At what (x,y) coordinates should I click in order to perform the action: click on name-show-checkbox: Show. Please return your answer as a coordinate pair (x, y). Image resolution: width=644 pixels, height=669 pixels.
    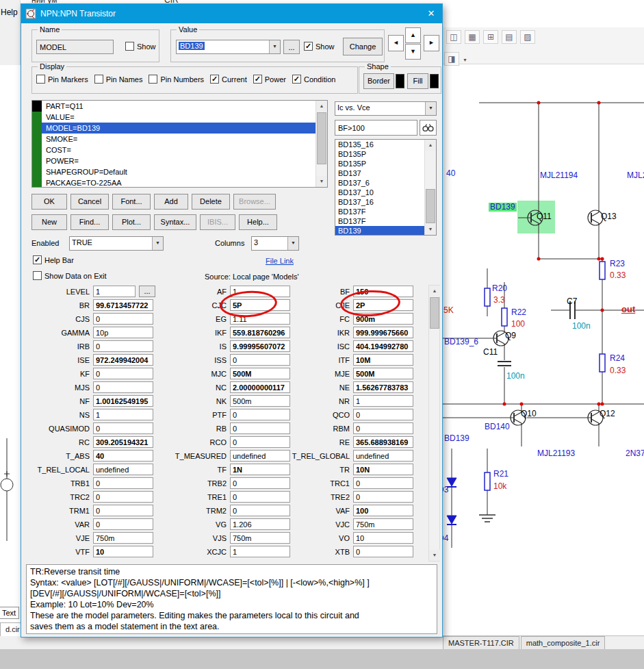
    Looking at the image, I should click on (141, 47).